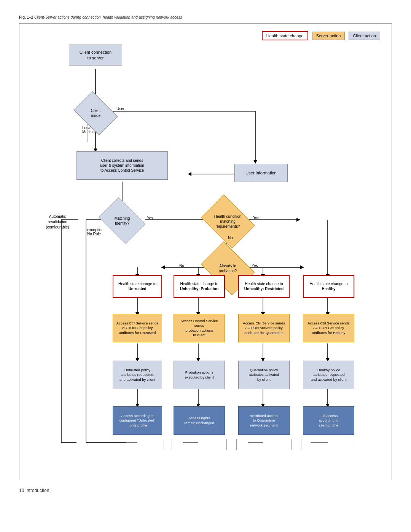 The height and width of the screenshot is (532, 411). What do you see at coordinates (328, 375) in the screenshot?
I see `client-healthy-label: Healthy policy attributes requested and …` at bounding box center [328, 375].